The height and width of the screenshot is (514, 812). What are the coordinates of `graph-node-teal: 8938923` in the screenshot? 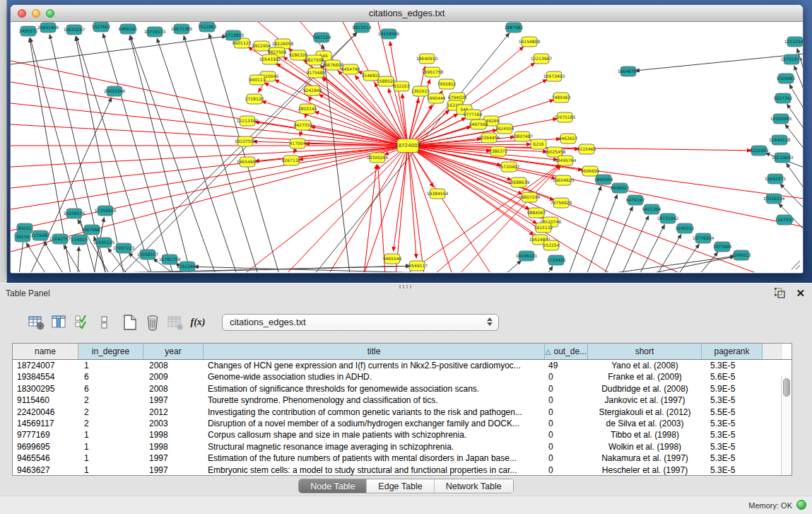 It's located at (620, 188).